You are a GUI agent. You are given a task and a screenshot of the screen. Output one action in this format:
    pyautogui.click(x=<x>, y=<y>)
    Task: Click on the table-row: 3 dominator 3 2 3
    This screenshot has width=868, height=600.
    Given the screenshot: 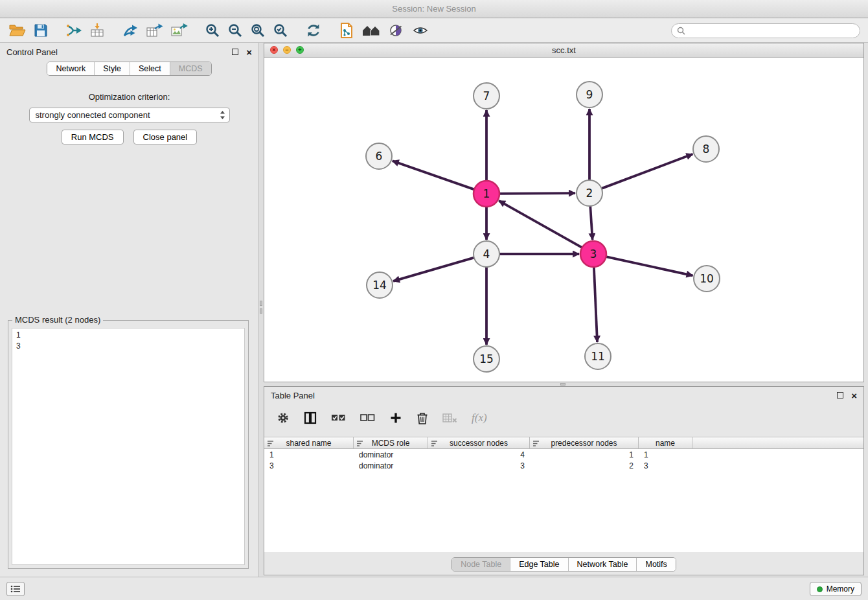 What is the action you would take?
    pyautogui.click(x=564, y=465)
    